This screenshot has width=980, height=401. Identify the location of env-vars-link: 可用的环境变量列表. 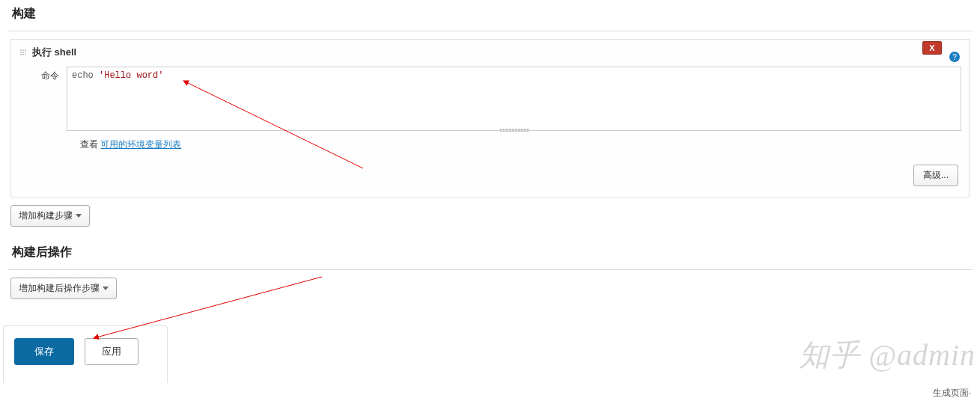
(141, 144).